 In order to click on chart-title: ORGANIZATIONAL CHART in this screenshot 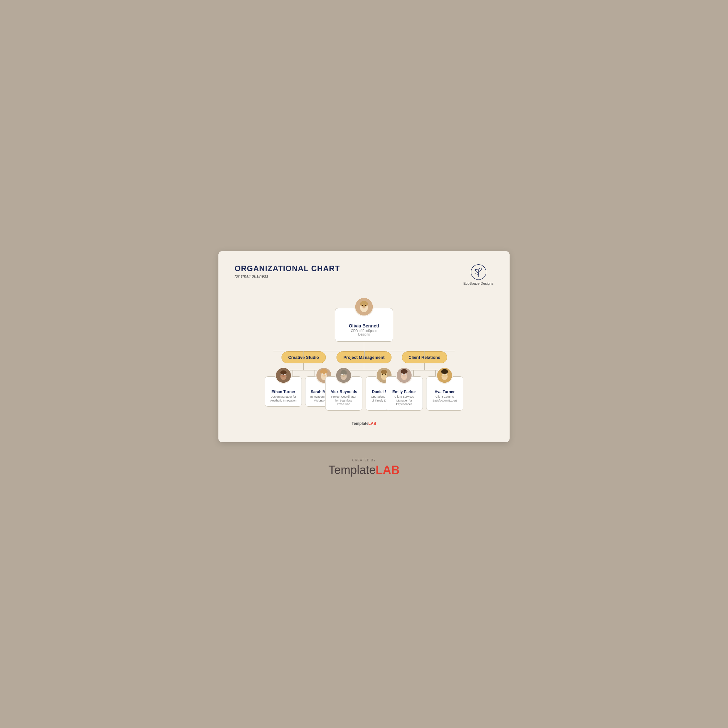, I will do `click(287, 269)`.